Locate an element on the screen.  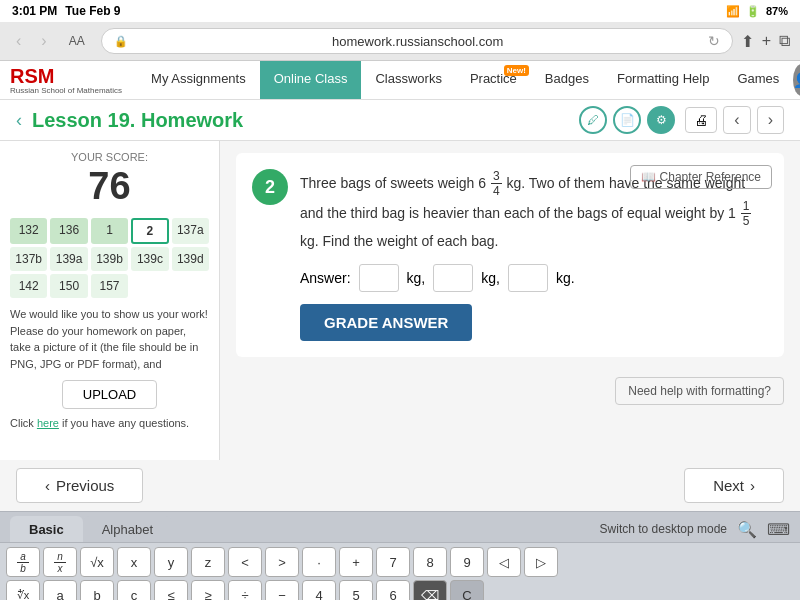
url-bar: 🔒 homework.russianschool.com ↻ is located at coordinates (417, 41).